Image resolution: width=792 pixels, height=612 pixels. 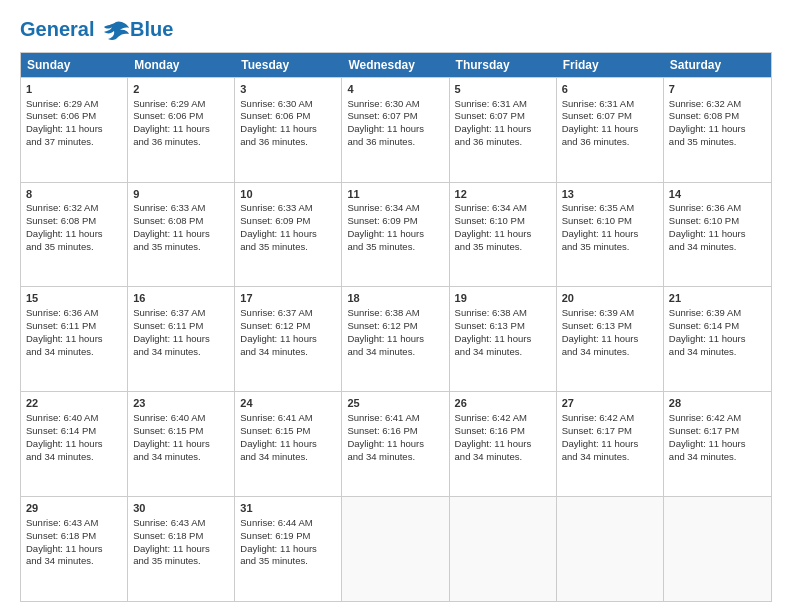 I want to click on day-number: 23, so click(x=181, y=404).